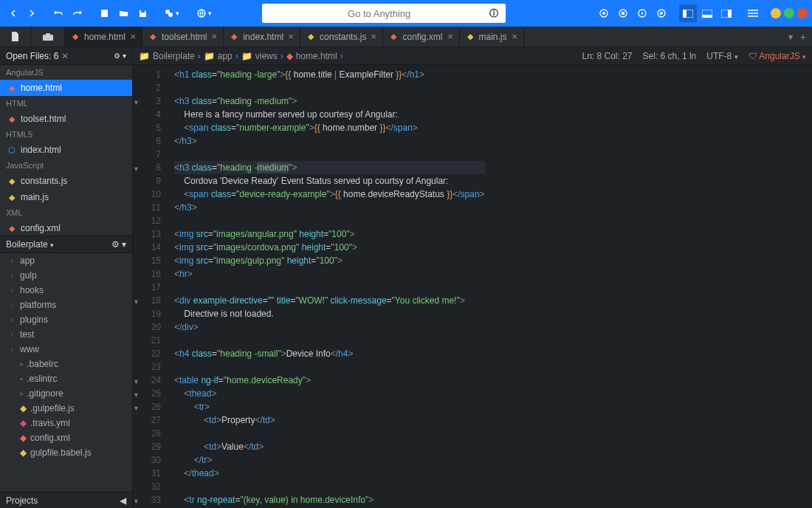 Image resolution: width=812 pixels, height=508 pixels. I want to click on project-item-.babelrc: ▫.babelrc, so click(66, 364).